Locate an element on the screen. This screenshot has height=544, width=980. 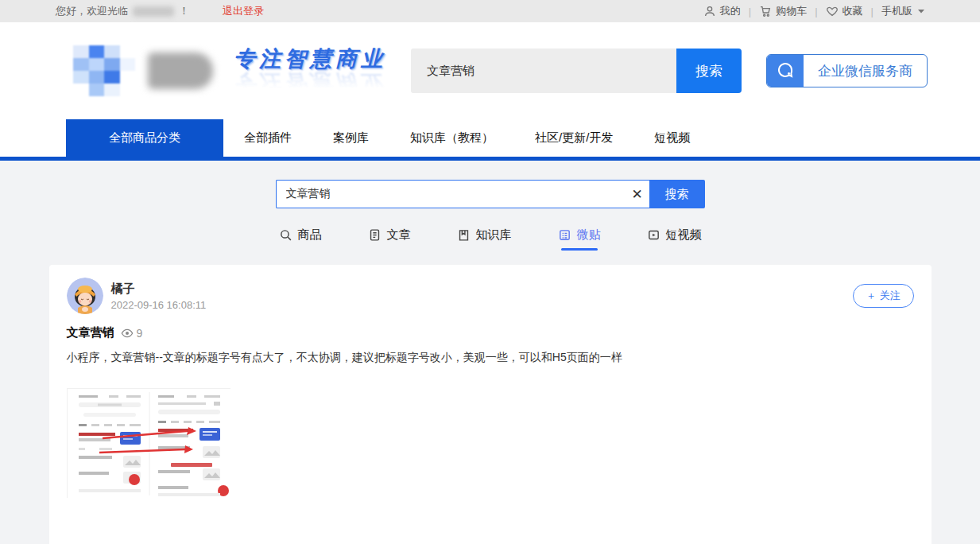
tab-articles-label: 文章 is located at coordinates (399, 235).